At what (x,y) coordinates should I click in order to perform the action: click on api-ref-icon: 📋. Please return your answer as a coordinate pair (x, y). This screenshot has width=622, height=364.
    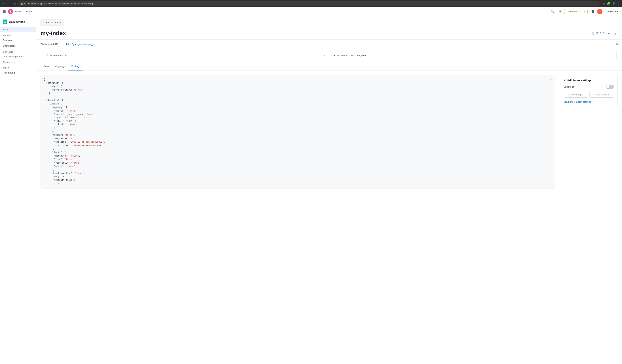
    Looking at the image, I should click on (593, 33).